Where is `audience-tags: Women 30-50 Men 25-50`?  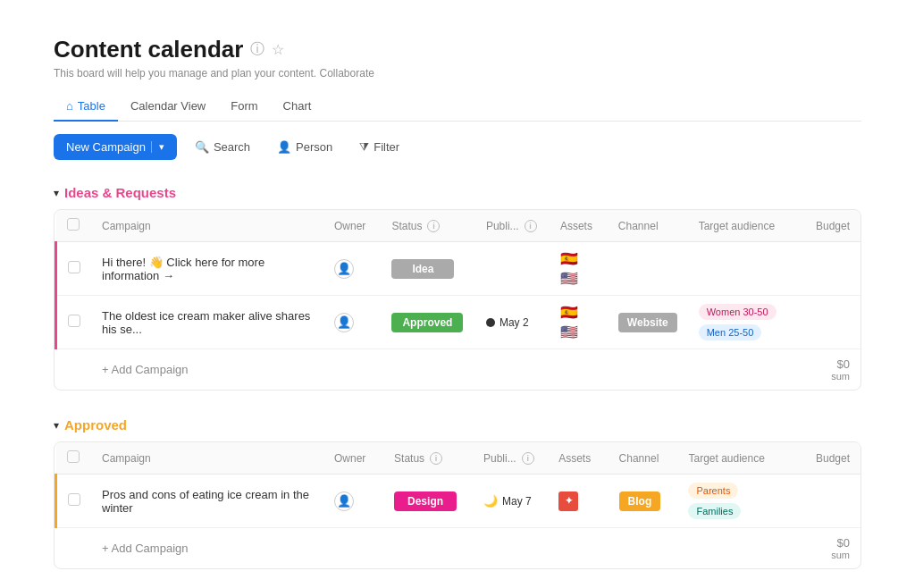
audience-tags: Women 30-50 Men 25-50 is located at coordinates (745, 322).